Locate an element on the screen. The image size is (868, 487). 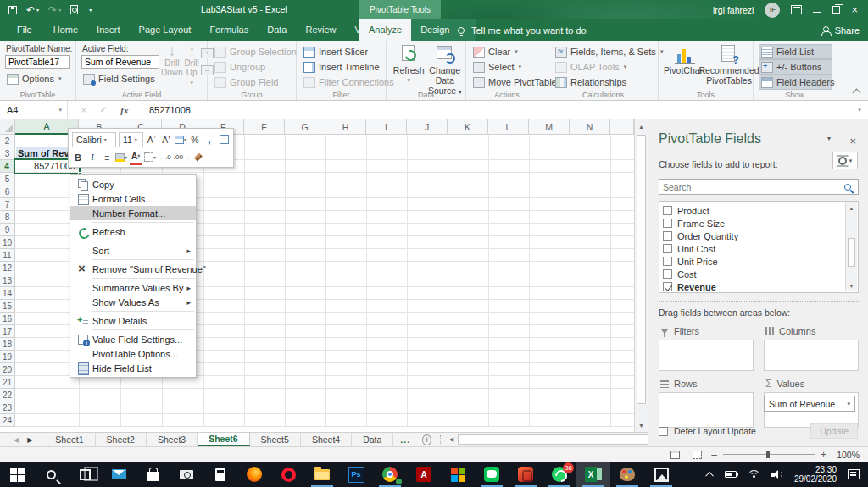
field-item-cost: Cost is located at coordinates (760, 274).